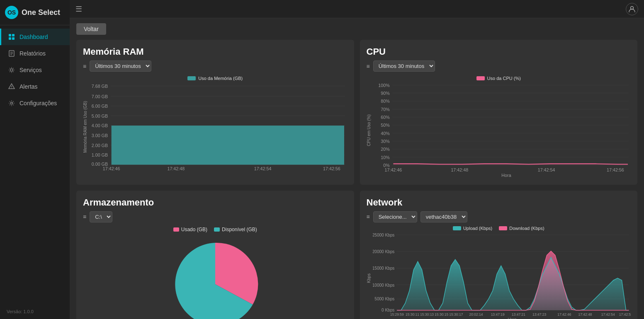  Describe the element at coordinates (100, 164) in the screenshot. I see `svg-text: 0.00 GB` at that location.